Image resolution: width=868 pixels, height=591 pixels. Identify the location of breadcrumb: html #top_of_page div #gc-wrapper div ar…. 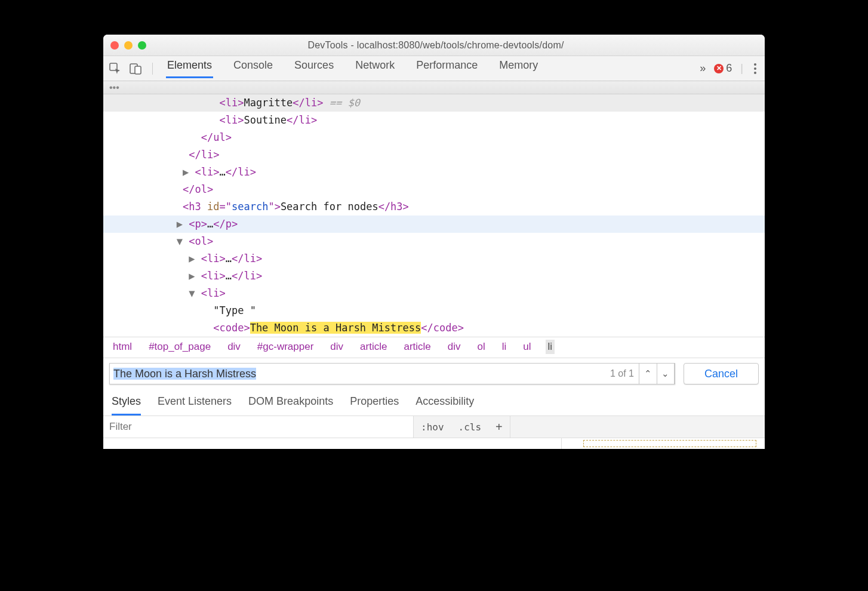
(434, 347).